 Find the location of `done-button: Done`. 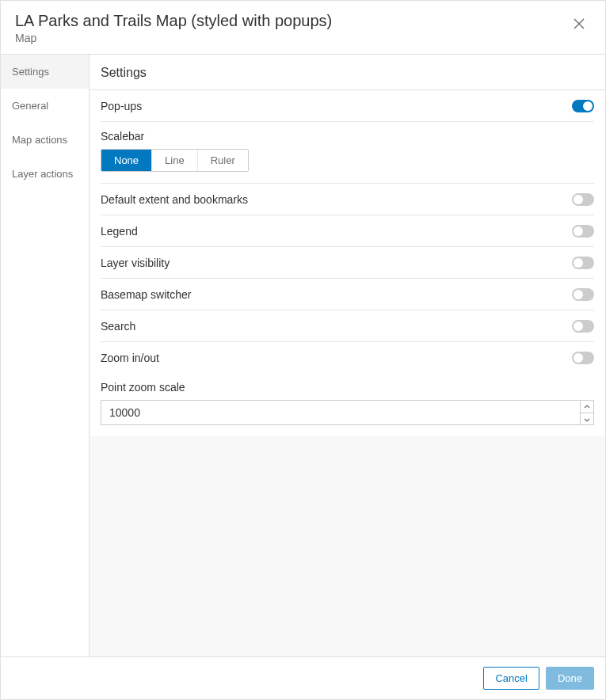

done-button: Done is located at coordinates (570, 678).